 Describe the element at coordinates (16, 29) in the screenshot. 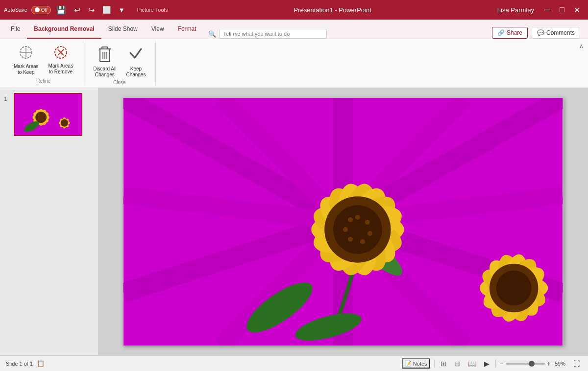

I see `tab-file: File` at that location.